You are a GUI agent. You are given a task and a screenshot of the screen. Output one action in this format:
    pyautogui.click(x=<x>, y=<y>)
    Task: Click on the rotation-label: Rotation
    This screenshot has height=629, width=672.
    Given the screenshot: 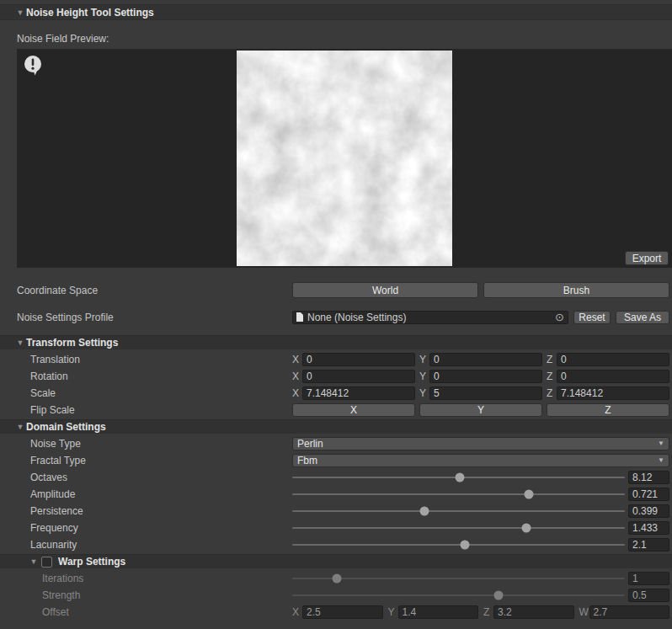 What is the action you would take?
    pyautogui.click(x=147, y=376)
    